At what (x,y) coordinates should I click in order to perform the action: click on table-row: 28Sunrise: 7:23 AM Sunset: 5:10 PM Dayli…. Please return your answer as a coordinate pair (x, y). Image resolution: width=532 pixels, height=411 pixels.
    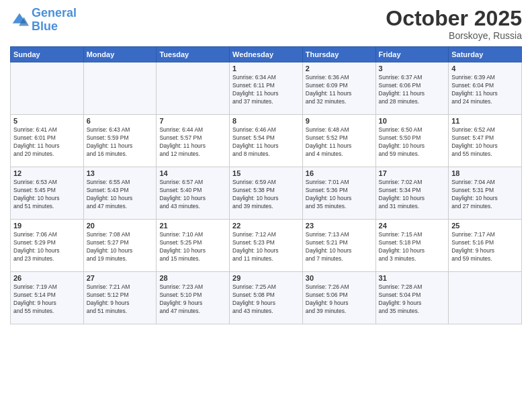
    Looking at the image, I should click on (193, 298).